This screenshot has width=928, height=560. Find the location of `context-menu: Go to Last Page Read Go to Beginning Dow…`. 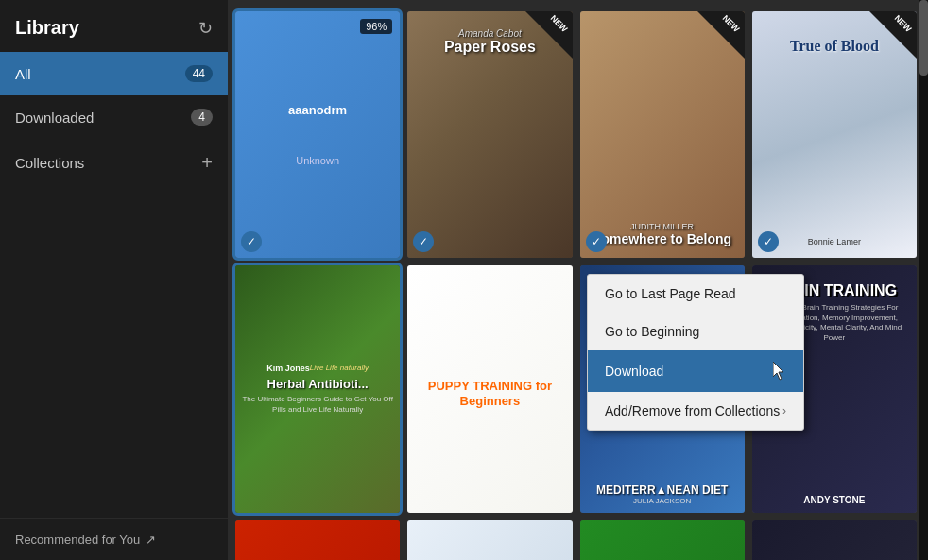

context-menu: Go to Last Page Read Go to Beginning Dow… is located at coordinates (696, 352).